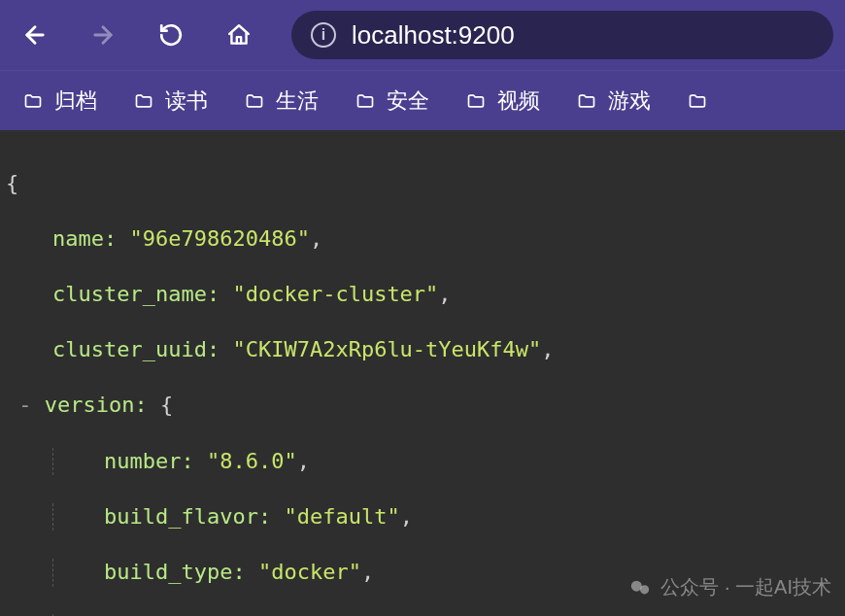  Describe the element at coordinates (35, 35) in the screenshot. I see `arrow-left-icon` at that location.